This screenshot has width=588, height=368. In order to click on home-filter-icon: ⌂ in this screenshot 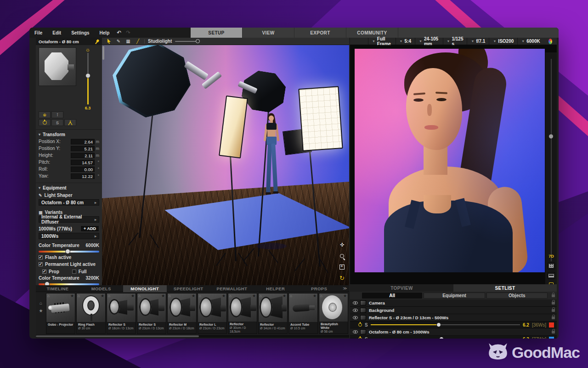, I will do `click(41, 303)`.